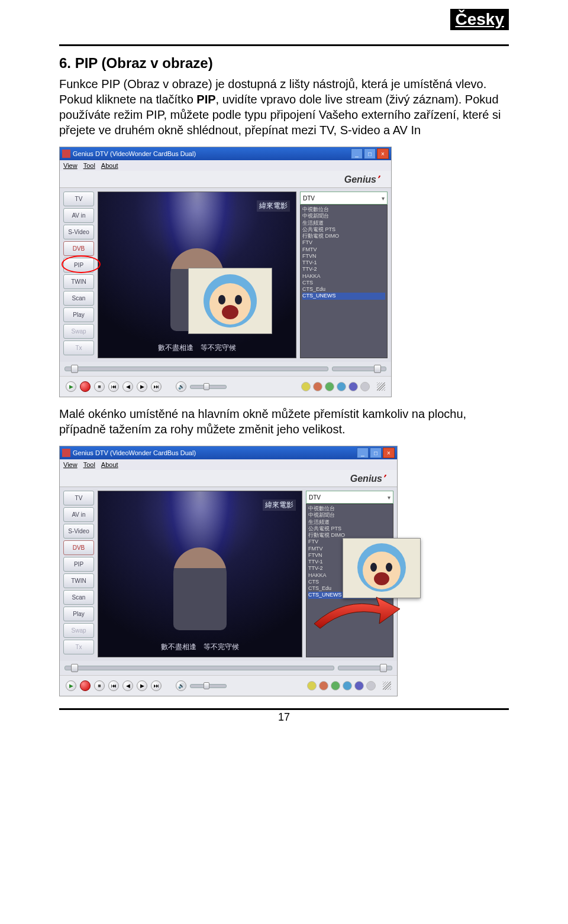 This screenshot has height=924, width=568. I want to click on list-item: FTV, so click(344, 242).